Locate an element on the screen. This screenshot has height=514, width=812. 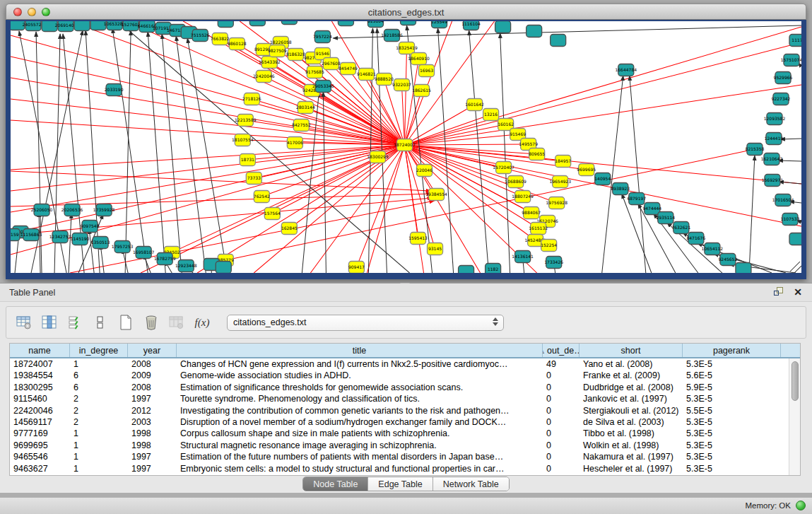
delete-table-icon is located at coordinates (151, 322).